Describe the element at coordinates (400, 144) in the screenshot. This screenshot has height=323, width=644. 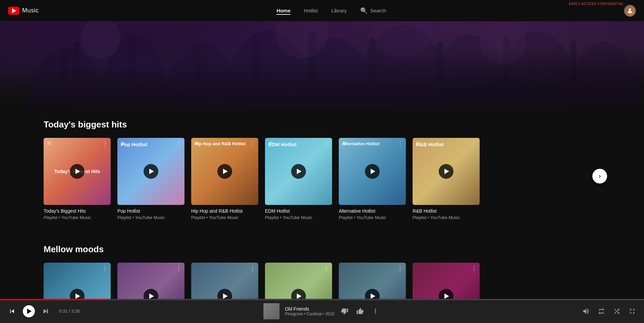
I see `card-more-5: ⋮` at that location.